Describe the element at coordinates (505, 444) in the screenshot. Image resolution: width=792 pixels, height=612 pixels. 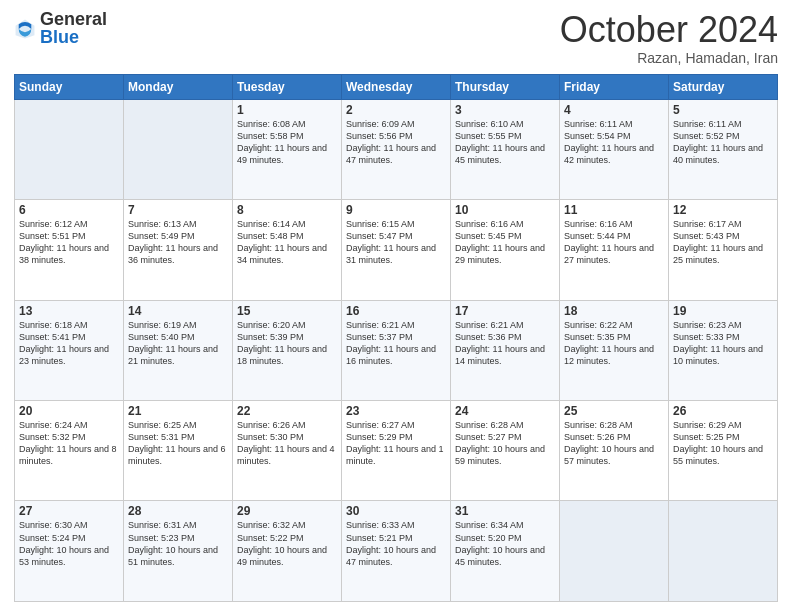
I see `cell-details: Sunrise: 6:28 AMSunset: 5:27 PMDaylight:…` at that location.